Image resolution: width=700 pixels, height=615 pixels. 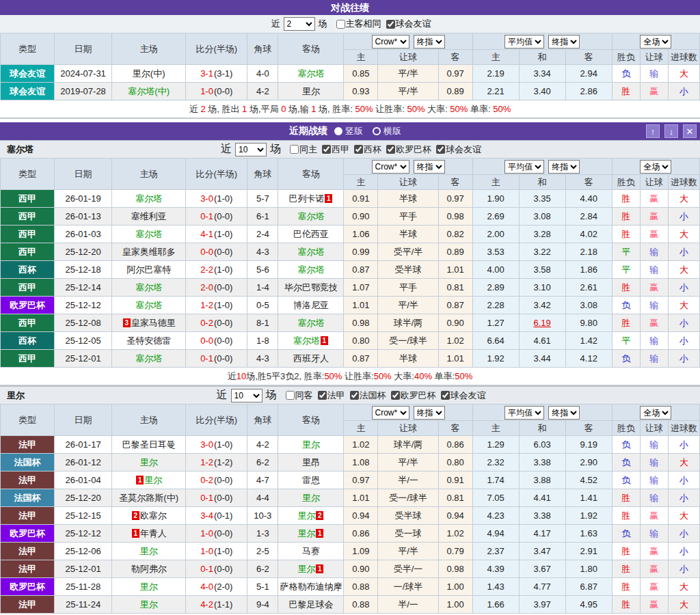 What do you see at coordinates (153, 480) in the screenshot?
I see `team-name: 里尔` at bounding box center [153, 480].